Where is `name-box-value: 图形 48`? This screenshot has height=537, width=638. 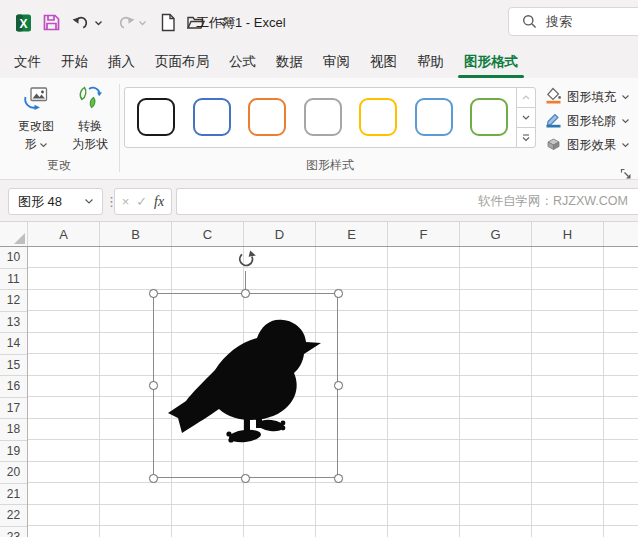
name-box-value: 图形 48 is located at coordinates (46, 202).